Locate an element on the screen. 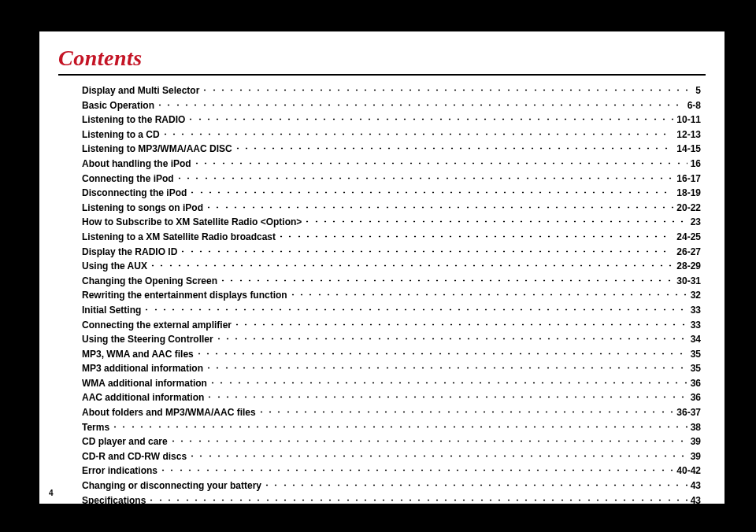  toc-row: Terms38 is located at coordinates (391, 428).